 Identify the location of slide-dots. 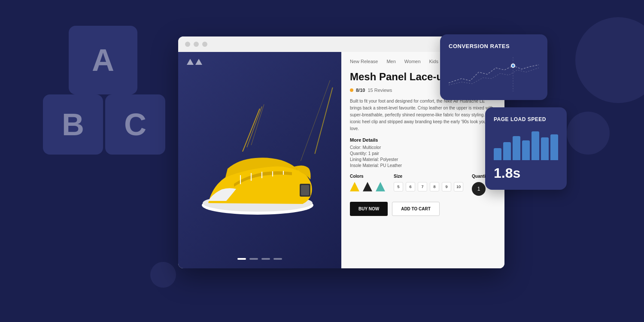
(260, 259).